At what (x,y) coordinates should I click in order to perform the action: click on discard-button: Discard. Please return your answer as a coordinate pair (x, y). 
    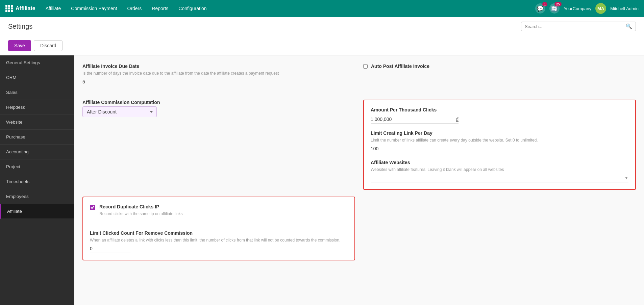
    Looking at the image, I should click on (48, 46).